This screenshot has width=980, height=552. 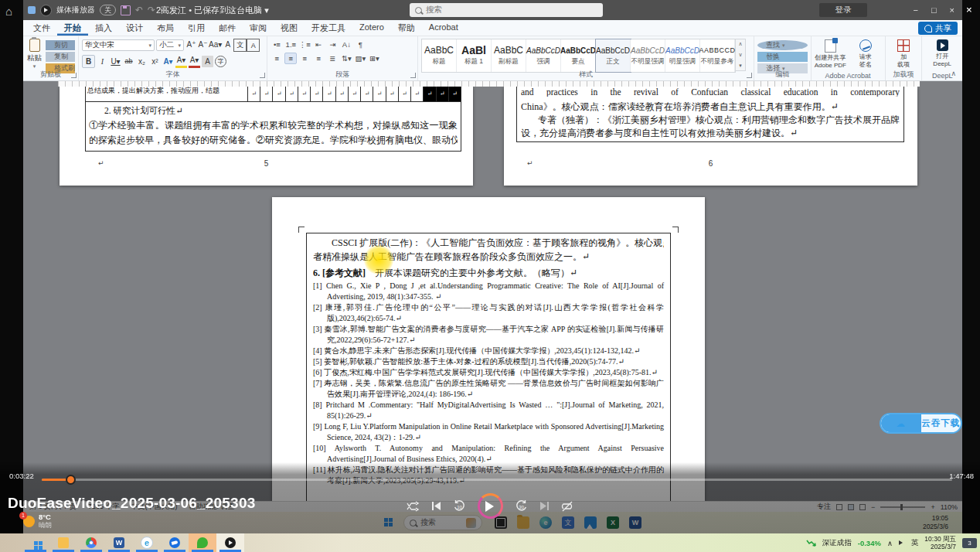 What do you see at coordinates (332, 45) in the screenshot?
I see `increase-indent-icon: ⇥` at bounding box center [332, 45].